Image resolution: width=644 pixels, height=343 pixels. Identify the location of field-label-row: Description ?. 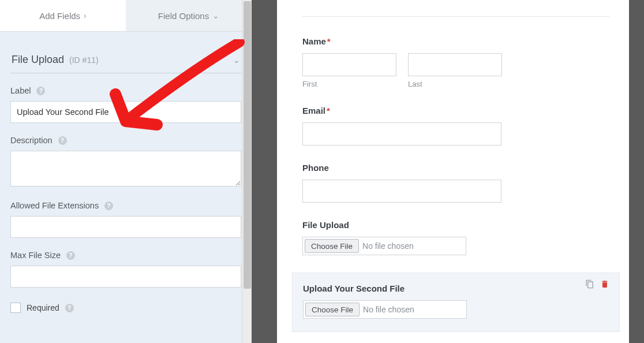
(126, 140).